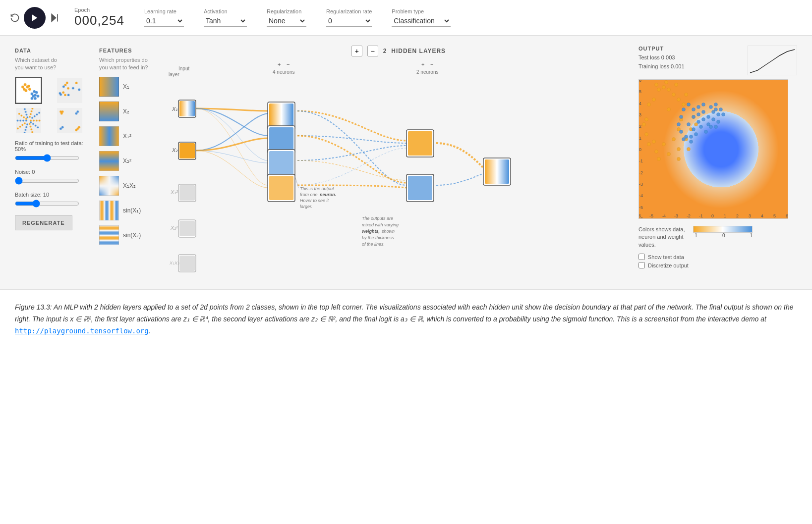 The width and height of the screenshot is (812, 524). Describe the element at coordinates (99, 18) in the screenshot. I see `epoch-group: Epoch 000,254` at that location.